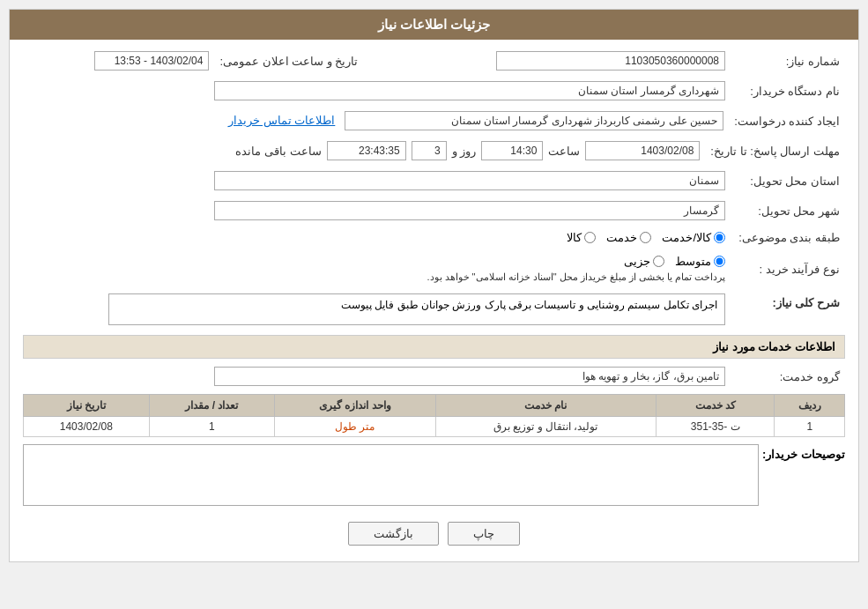 This screenshot has width=868, height=609. What do you see at coordinates (700, 261) in the screenshot?
I see `farayand-motovaset-option: متوسط` at bounding box center [700, 261].